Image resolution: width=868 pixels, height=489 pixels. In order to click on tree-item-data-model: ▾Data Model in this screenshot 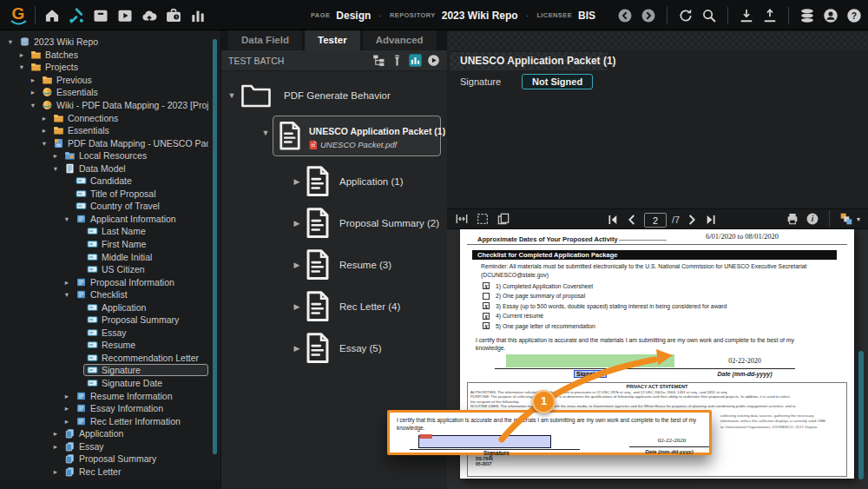, I will do `click(105, 169)`.